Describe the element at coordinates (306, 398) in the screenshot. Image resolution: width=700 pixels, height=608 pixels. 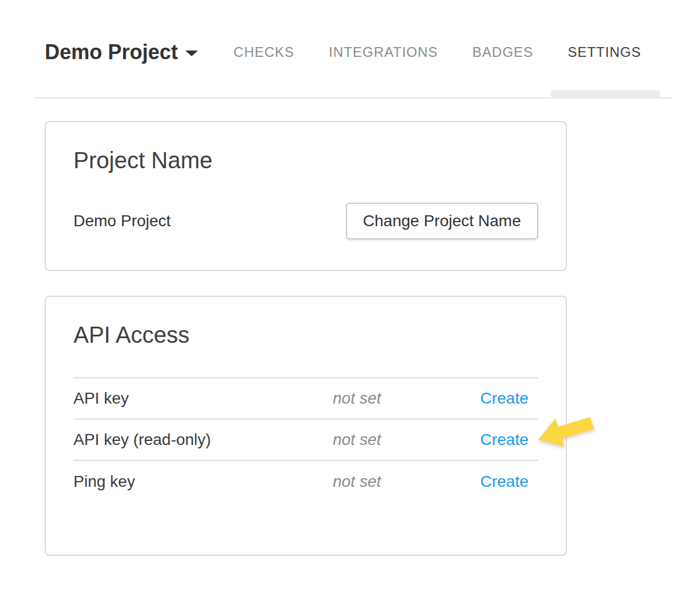
I see `table-row-api-key: API key not set Create` at that location.